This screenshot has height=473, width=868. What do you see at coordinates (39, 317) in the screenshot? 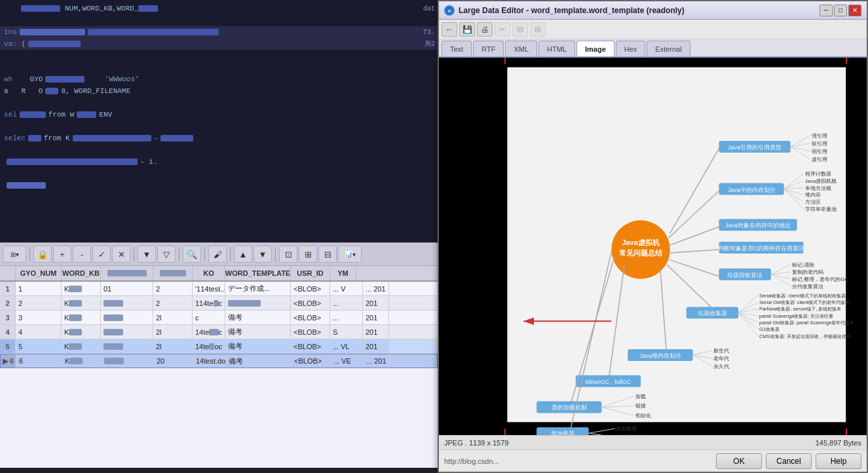
I see `cell-gyo: 3` at bounding box center [39, 317].